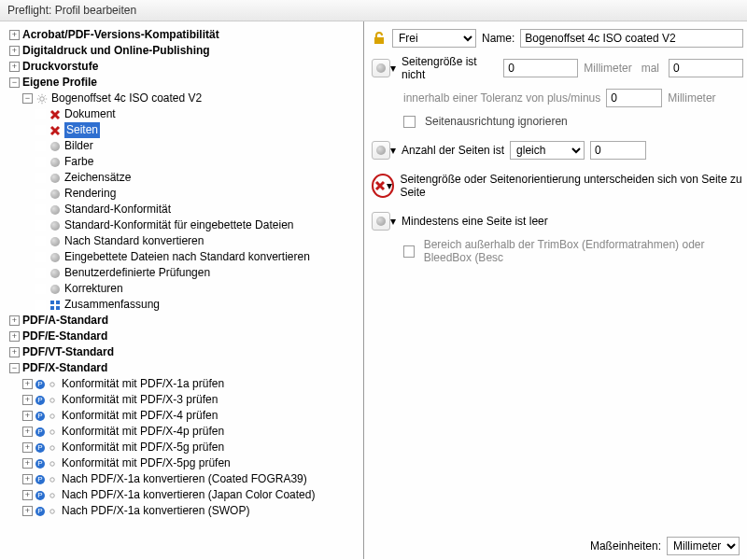 The width and height of the screenshot is (747, 560). Describe the element at coordinates (93, 289) in the screenshot. I see `tree-item: Korrekturen` at that location.